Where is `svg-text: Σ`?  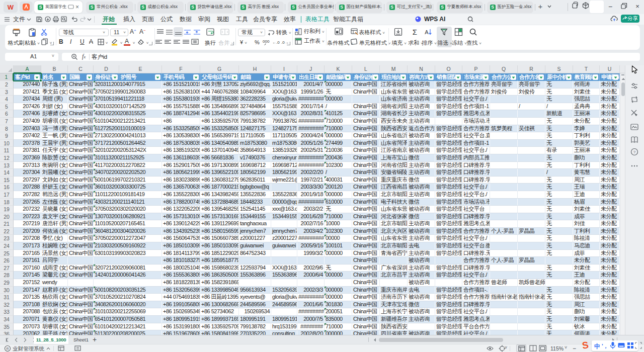 svg-text: Σ is located at coordinates (415, 32).